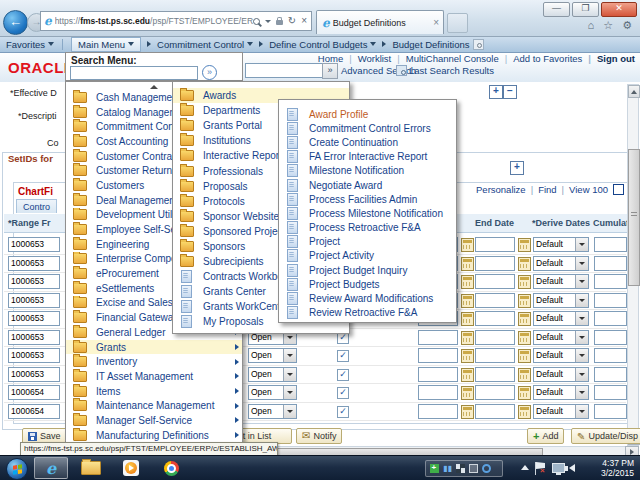  I want to click on network-icon, so click(558, 468).